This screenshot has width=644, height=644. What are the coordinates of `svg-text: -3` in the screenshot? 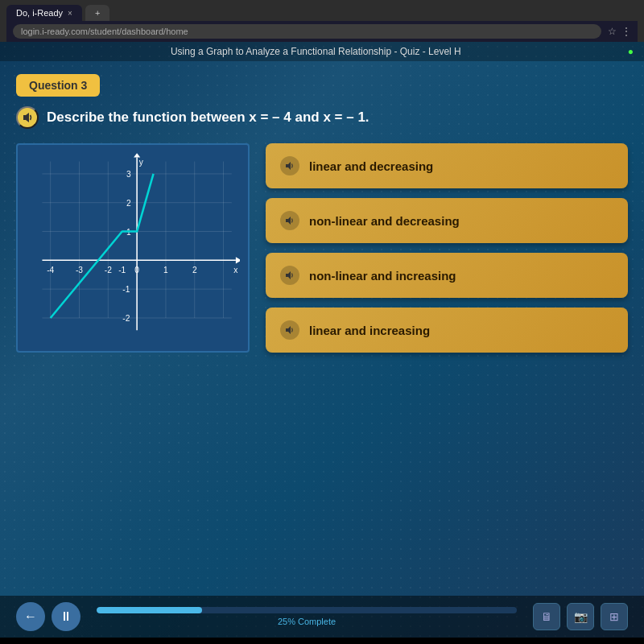 It's located at (79, 270).